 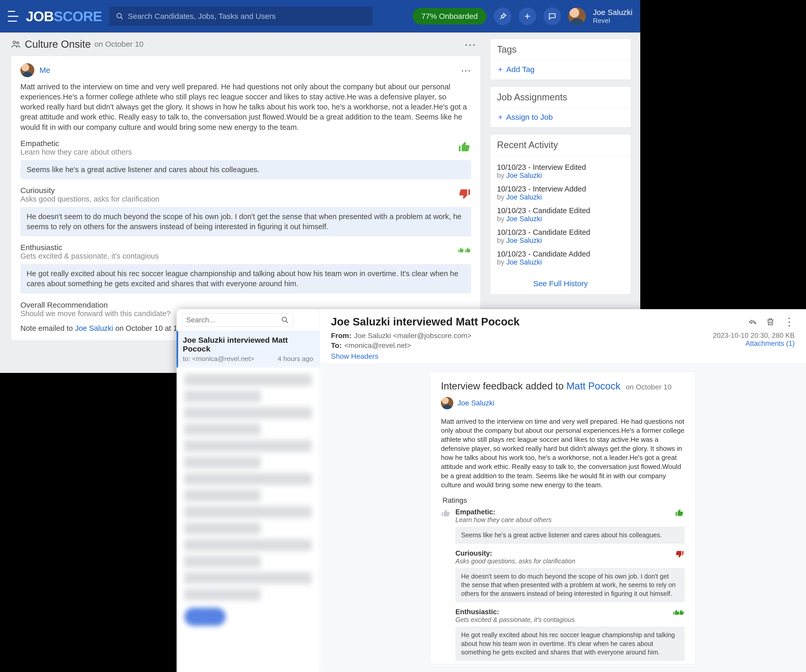 What do you see at coordinates (560, 193) in the screenshot?
I see `activity-item: 10/10/23 - Interview Addedby Joe Saluzki` at bounding box center [560, 193].